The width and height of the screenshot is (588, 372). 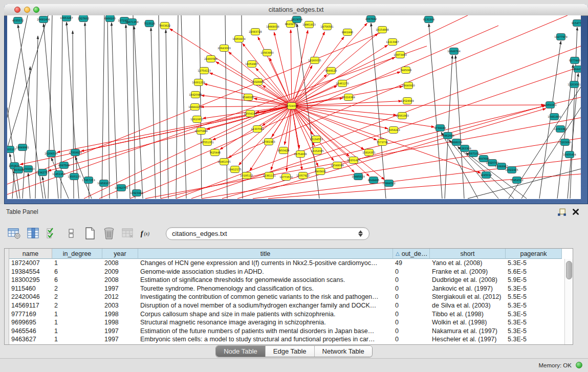 I want to click on table-row: 969969511998Structural magnetic resonanc…, so click(x=286, y=322).